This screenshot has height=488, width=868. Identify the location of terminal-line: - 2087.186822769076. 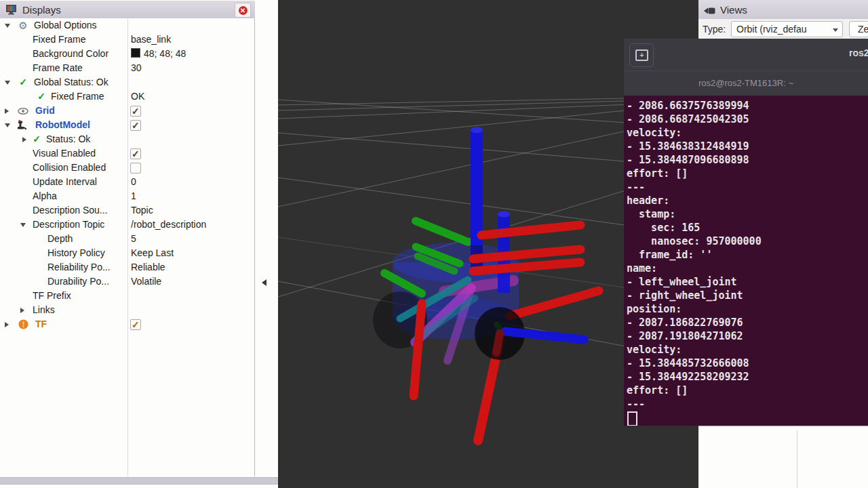
(747, 323).